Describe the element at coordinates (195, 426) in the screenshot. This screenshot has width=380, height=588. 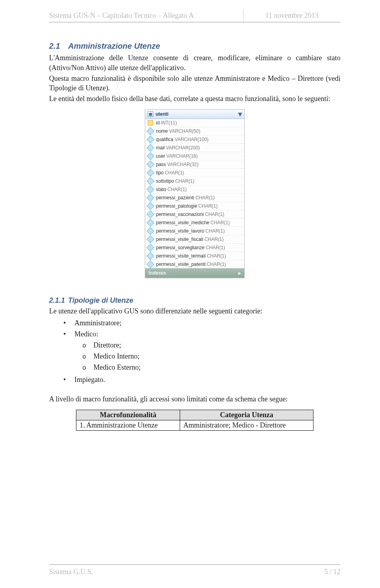
I see `table-row: 1. Amministrazione Utenze Amministratore…` at that location.